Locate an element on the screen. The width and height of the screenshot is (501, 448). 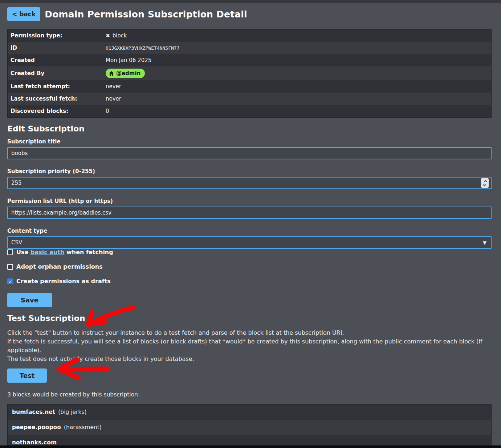
subscription-title-input is located at coordinates (249, 153).